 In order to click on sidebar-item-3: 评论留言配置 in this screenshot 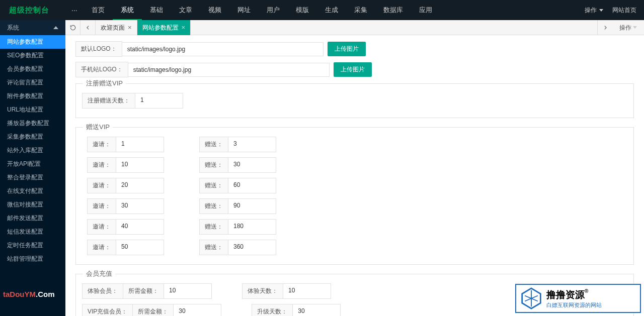, I will do `click(33, 82)`.